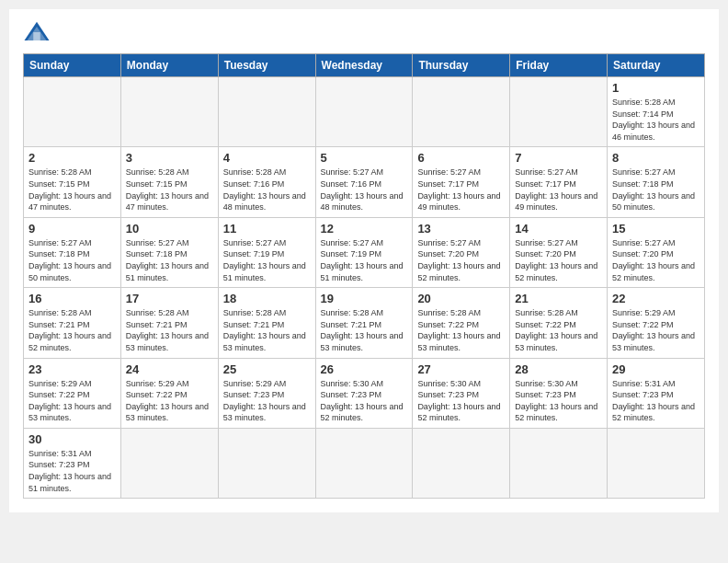 This screenshot has height=563, width=728. I want to click on day-info: Sunrise: 5:29 AM Sunset: 7:23 PM Dayligh…, so click(267, 401).